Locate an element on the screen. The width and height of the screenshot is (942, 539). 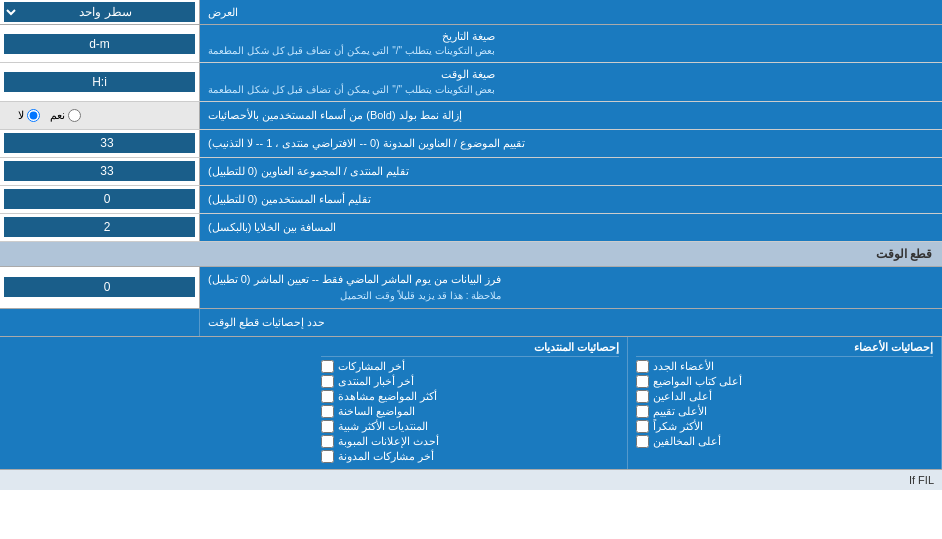
stats-col-members: إحصائيات الأعضاء الأعضاء الجدد أعلى كتاب… is located at coordinates (785, 403).